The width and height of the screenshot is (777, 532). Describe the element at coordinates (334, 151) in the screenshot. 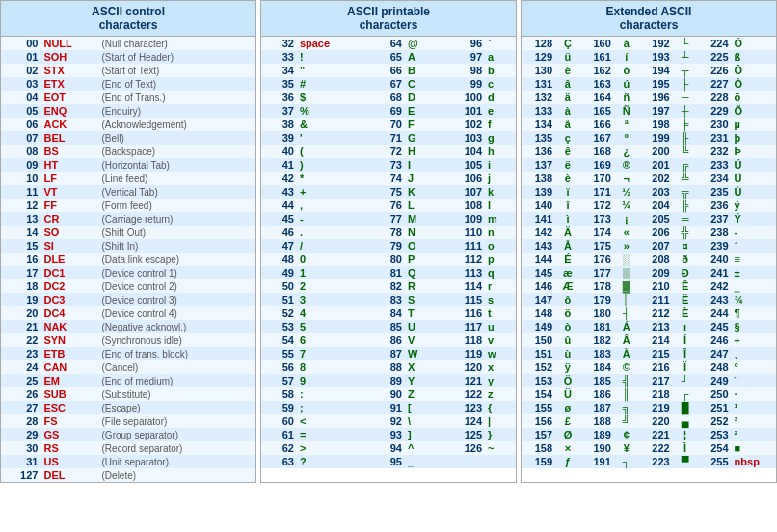

I see `row-char1: (` at that location.